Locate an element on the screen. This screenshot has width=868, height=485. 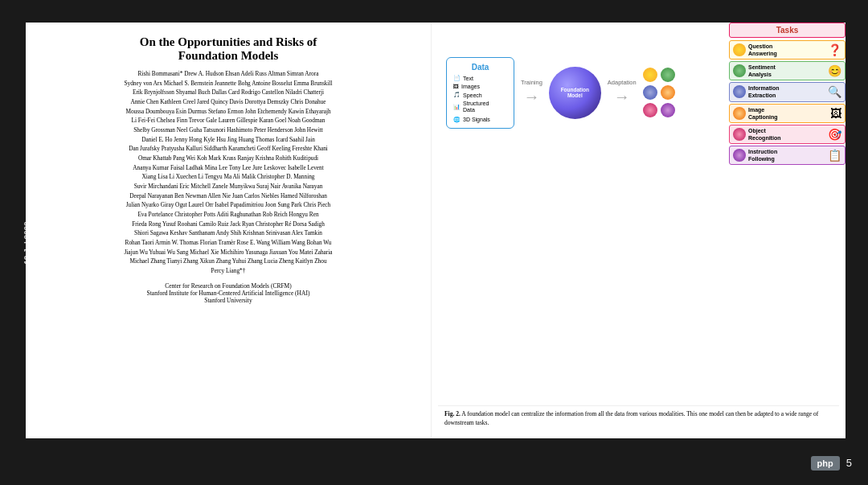
task-icon-ie: 🔍 is located at coordinates (834, 92).